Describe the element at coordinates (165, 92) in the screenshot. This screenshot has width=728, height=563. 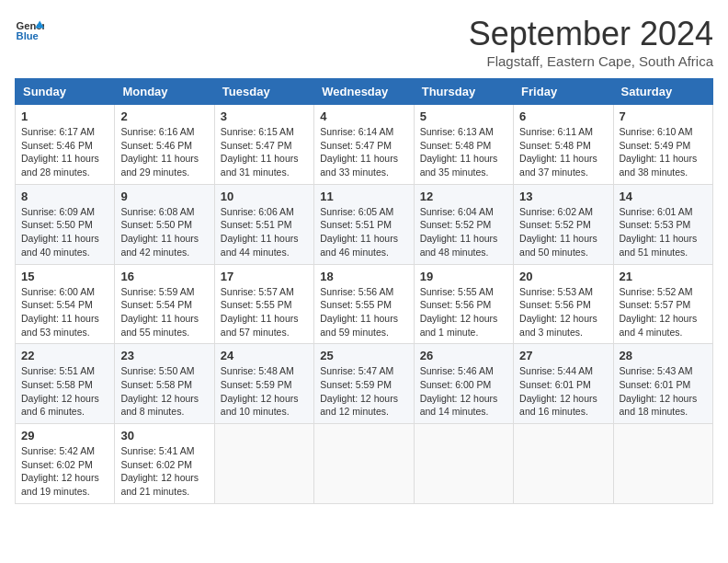
I see `day-of-week-header: Monday` at that location.